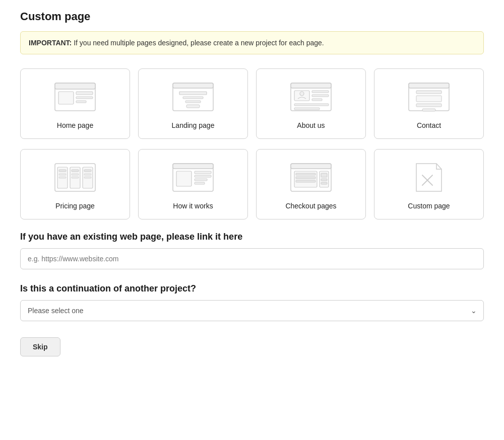 Image resolution: width=504 pixels, height=440 pixels. I want to click on alert-prefix: IMPORTANT:, so click(50, 43).